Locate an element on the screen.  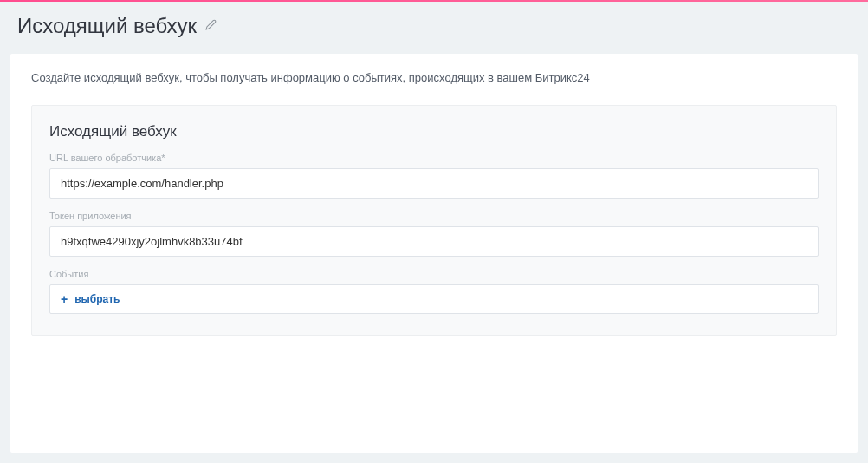
field-events: События + выбрать is located at coordinates (434, 291).